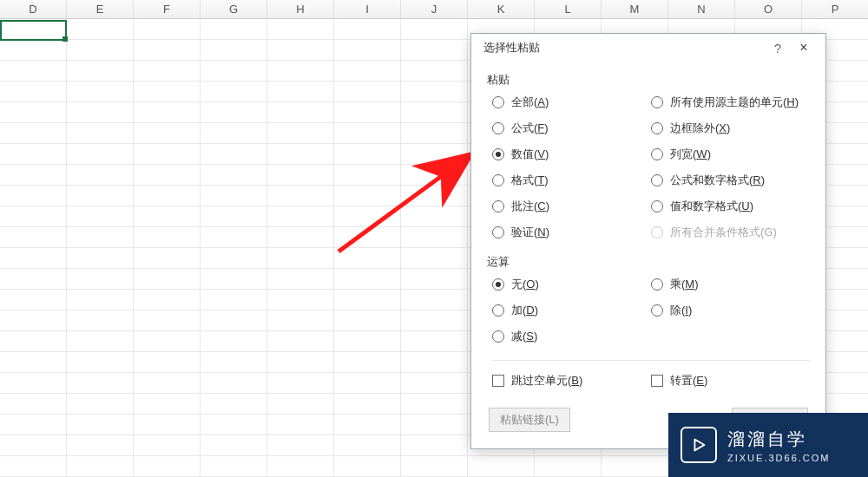 The height and width of the screenshot is (477, 868). Describe the element at coordinates (568, 9) in the screenshot. I see `column-header-L: L` at that location.